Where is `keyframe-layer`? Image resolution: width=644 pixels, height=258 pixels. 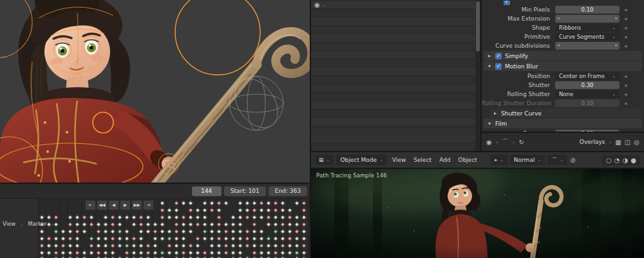
keyframe-layer is located at coordinates (174, 228).